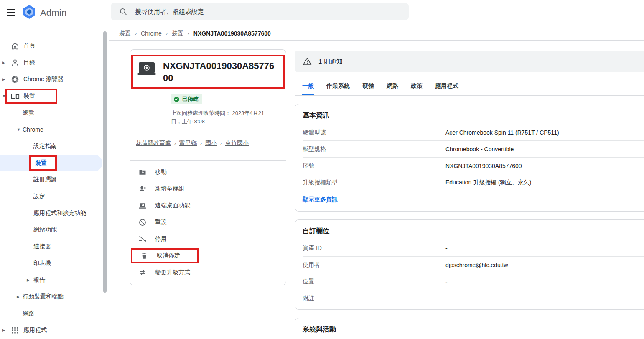 This screenshot has height=339, width=644. Describe the element at coordinates (165, 256) in the screenshot. I see `annotation-box-deprovision: 取消佈建` at that location.